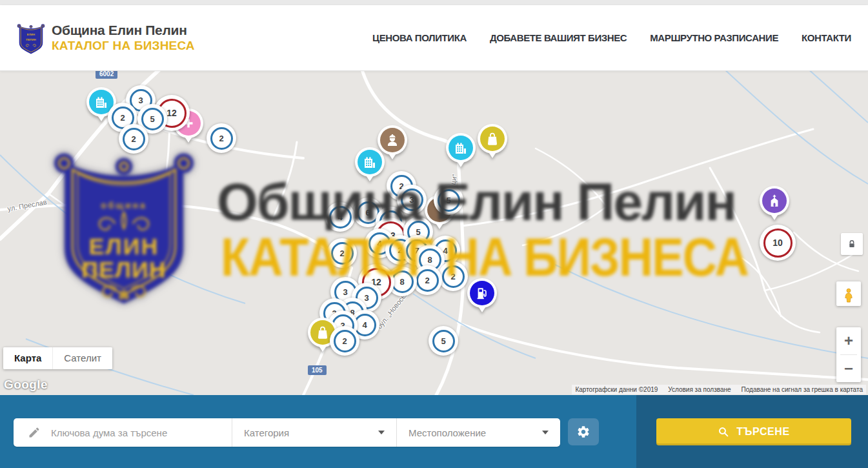 The height and width of the screenshot is (468, 868). What do you see at coordinates (447, 432) in the screenshot?
I see `location-select-label: Местоположение` at bounding box center [447, 432].